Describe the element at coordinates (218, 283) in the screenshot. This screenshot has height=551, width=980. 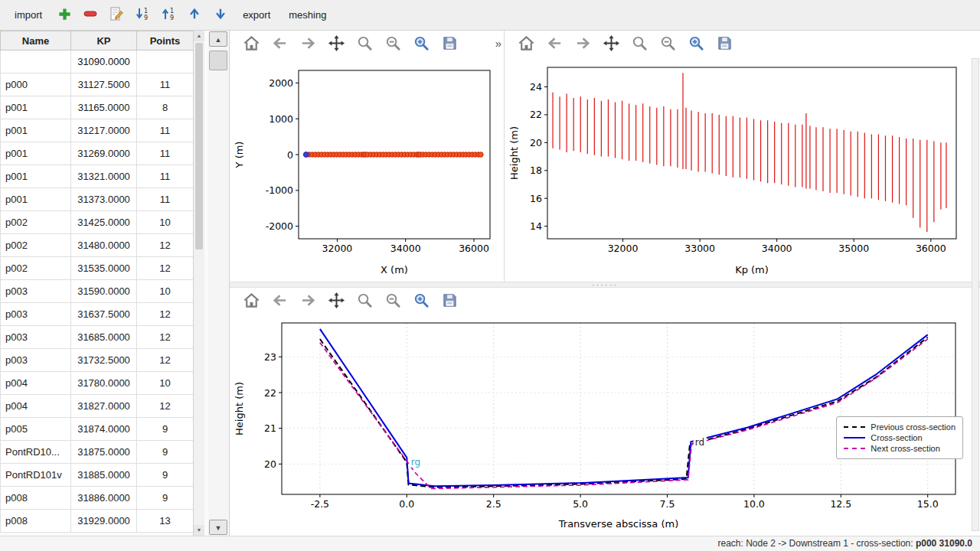
I see `panel-scrollbar: ▲ ▼` at that location.